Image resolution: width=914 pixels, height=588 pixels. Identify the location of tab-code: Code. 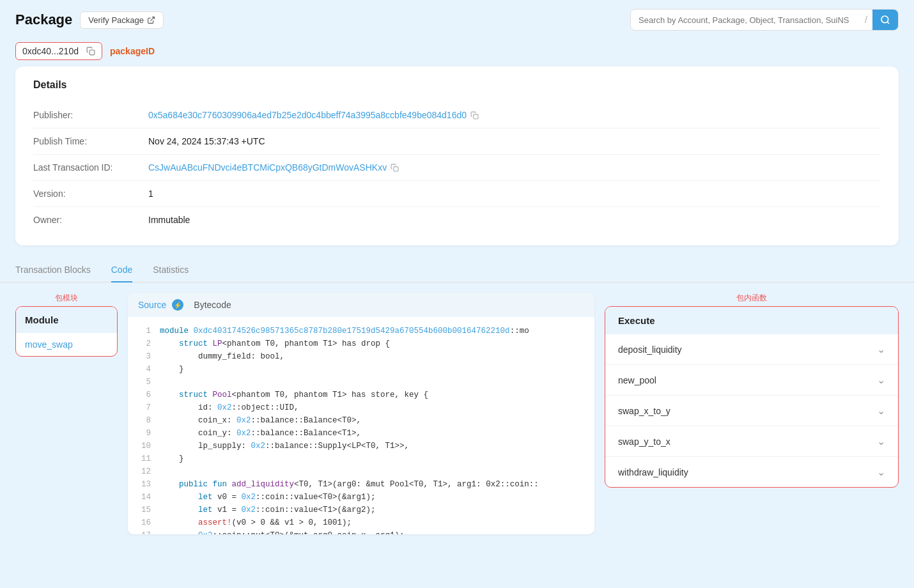
(121, 270).